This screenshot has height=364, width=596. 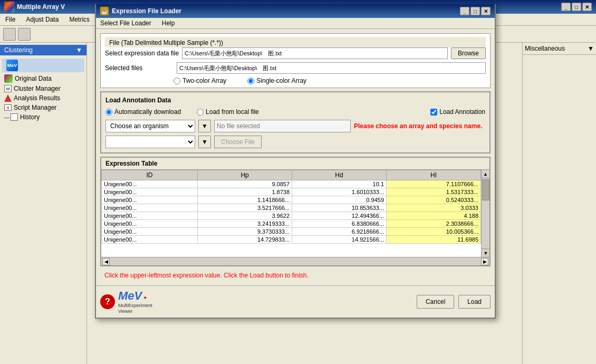 What do you see at coordinates (434, 224) in the screenshot?
I see `cell-hi-5: 2.3038666...` at bounding box center [434, 224].